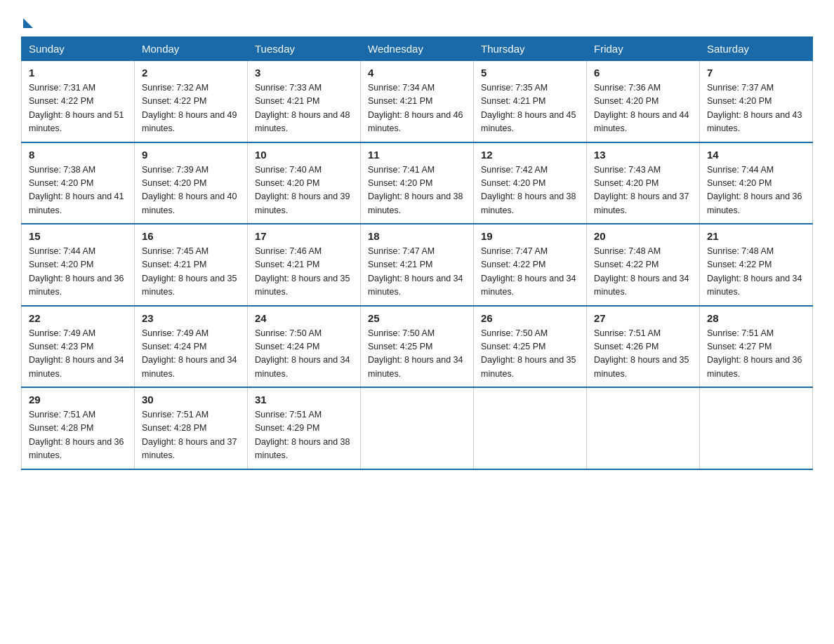 Image resolution: width=834 pixels, height=644 pixels. What do you see at coordinates (417, 265) in the screenshot?
I see `calendar-week-row: 15Sunrise: 7:44 AMSunset: 4:20 PMDayligh…` at bounding box center [417, 265].